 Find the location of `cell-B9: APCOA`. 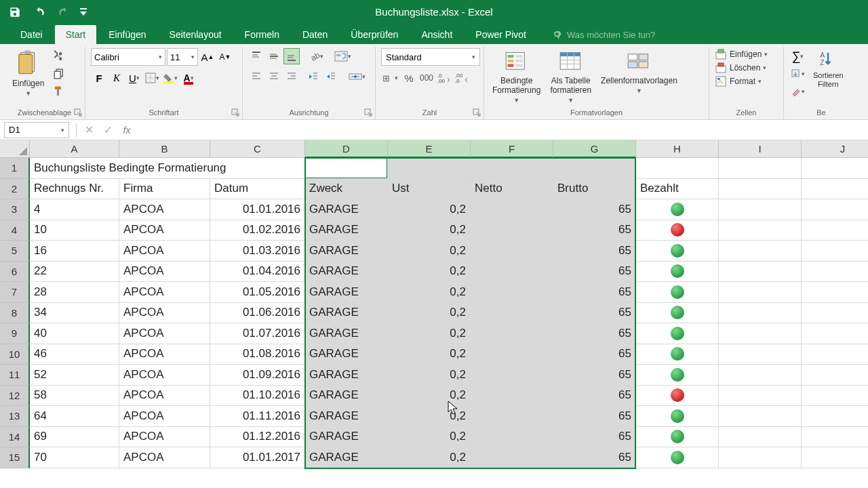

cell-B9: APCOA is located at coordinates (165, 333).